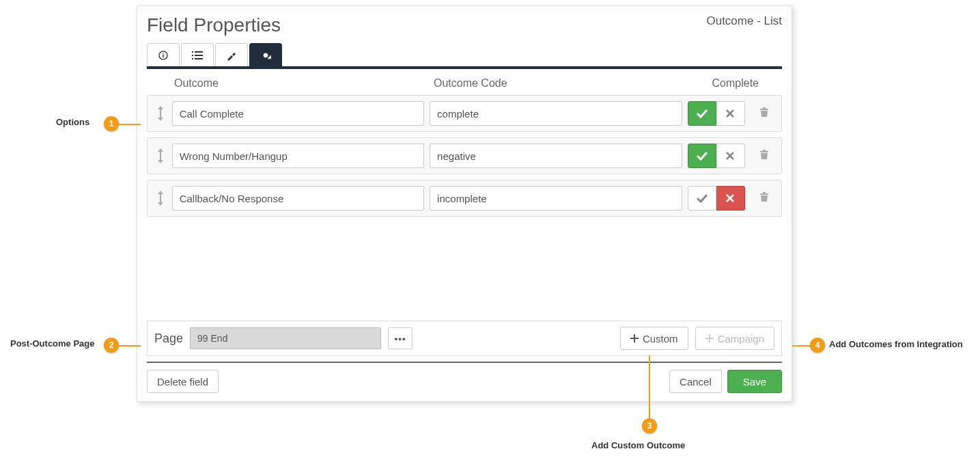 This screenshot has width=980, height=460. I want to click on footer: Delete field Cancel Save, so click(464, 377).